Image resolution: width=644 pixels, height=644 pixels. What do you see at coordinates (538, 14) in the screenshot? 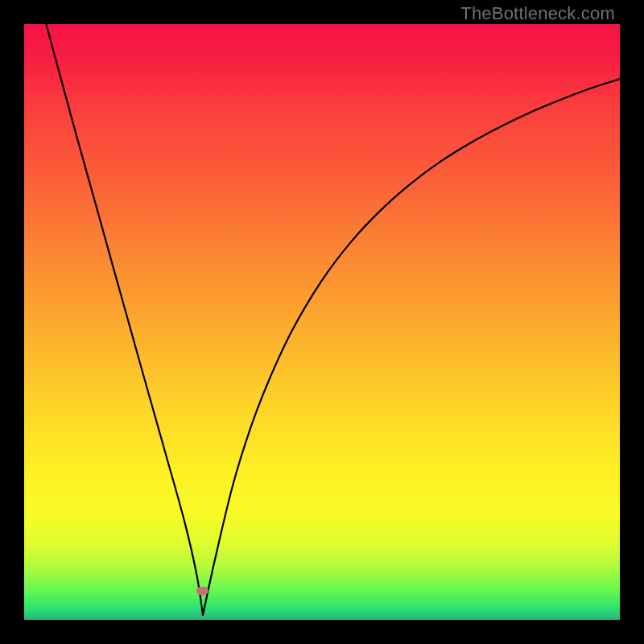
I see `watermark-text: TheBottleneck.com` at bounding box center [538, 14].